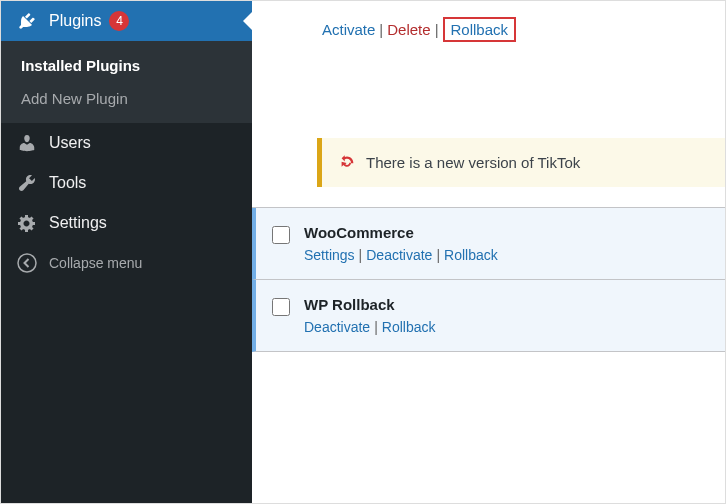 Image resolution: width=726 pixels, height=504 pixels. I want to click on plugin-icon, so click(27, 21).